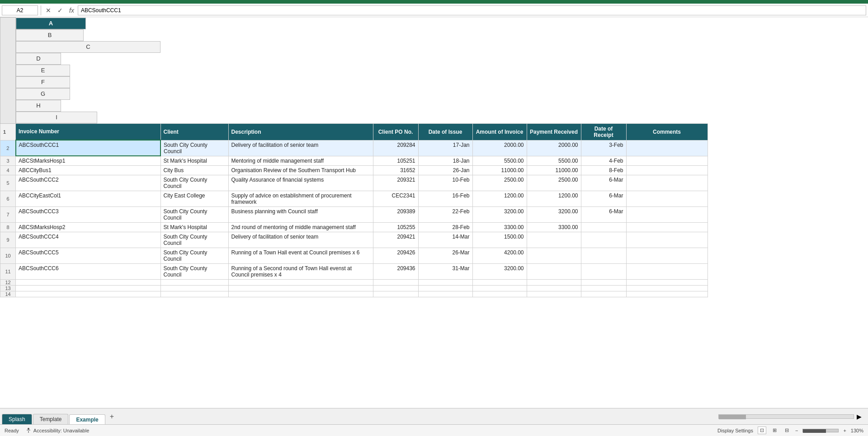 The width and height of the screenshot is (868, 436). Describe the element at coordinates (51, 419) in the screenshot. I see `tab-template: Template` at that location.